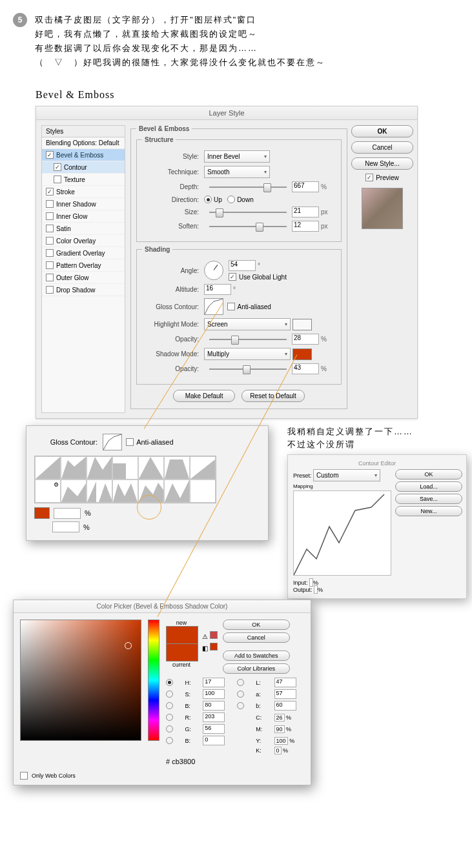 The height and width of the screenshot is (868, 472). What do you see at coordinates (83, 253) in the screenshot?
I see `style-item-gradient-overlay: Gradient Overlay` at bounding box center [83, 253].